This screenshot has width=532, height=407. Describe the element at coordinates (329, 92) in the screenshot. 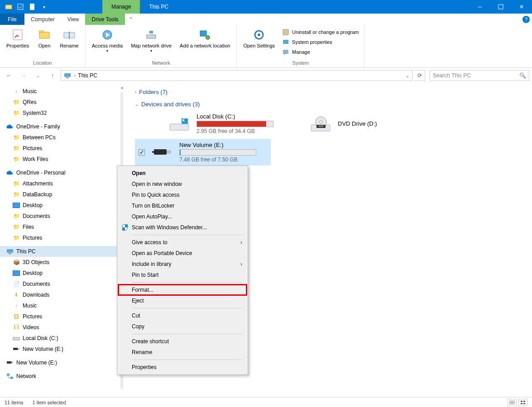

I see `folders-group-header: ›Folders (7)` at that location.